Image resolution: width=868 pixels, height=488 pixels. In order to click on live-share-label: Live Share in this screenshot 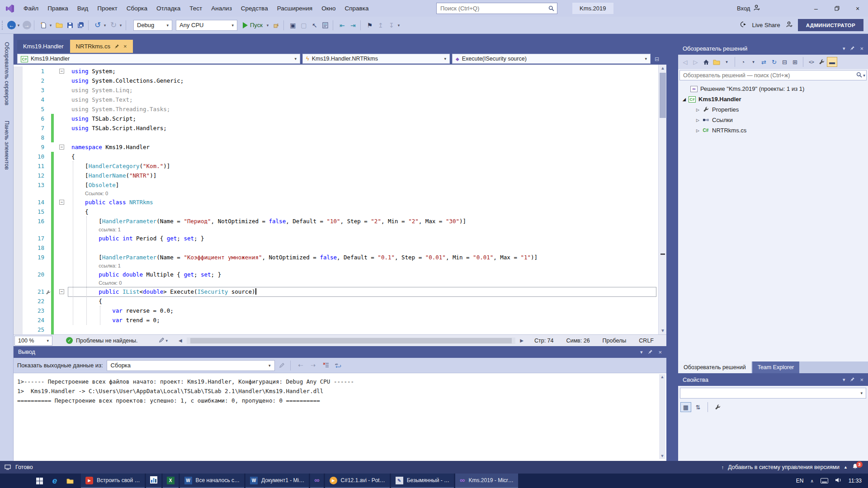, I will do `click(766, 25)`.